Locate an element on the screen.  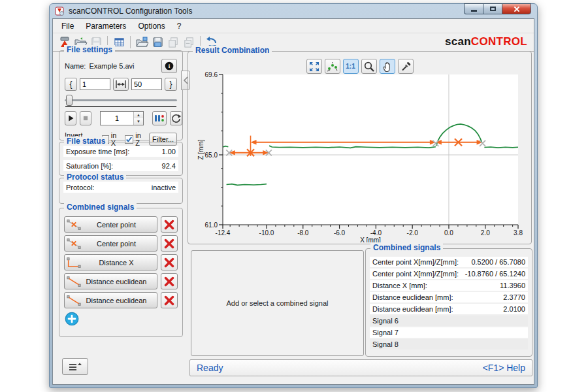
start-frame-input is located at coordinates (95, 84).